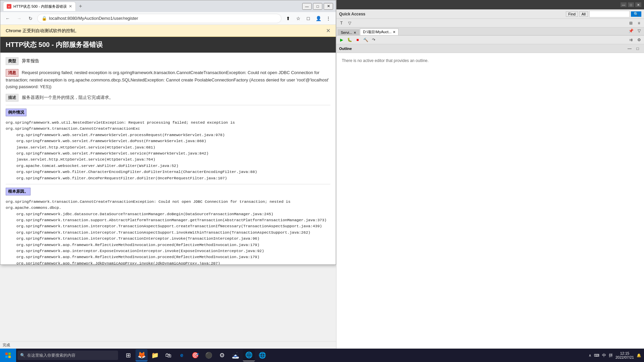  I want to click on ide-build-btn: 🔨, so click(366, 40).